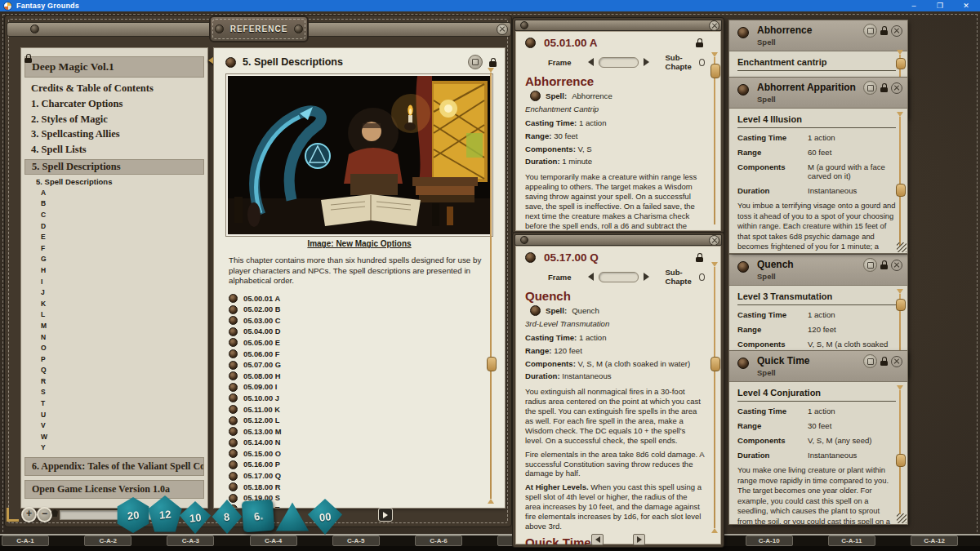  Describe the element at coordinates (124, 304) in the screenshot. I see `toc-letter: K` at that location.